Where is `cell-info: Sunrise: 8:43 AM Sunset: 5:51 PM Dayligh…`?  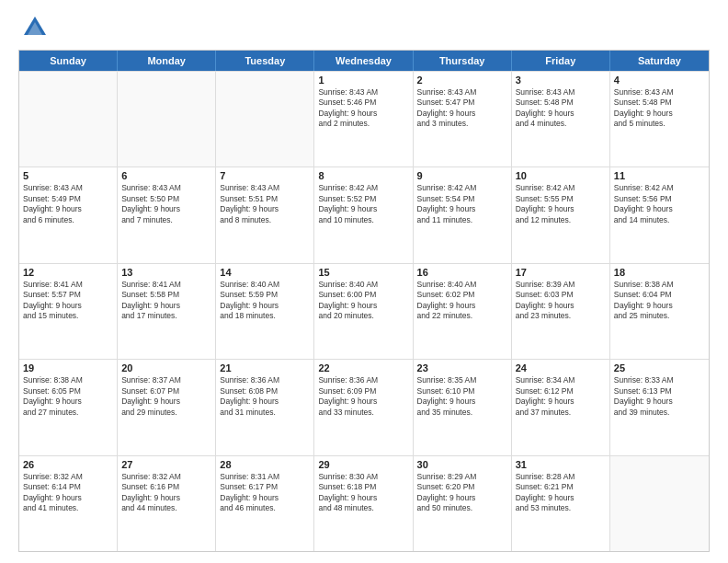 cell-info: Sunrise: 8:43 AM Sunset: 5:51 PM Dayligh… is located at coordinates (265, 204).